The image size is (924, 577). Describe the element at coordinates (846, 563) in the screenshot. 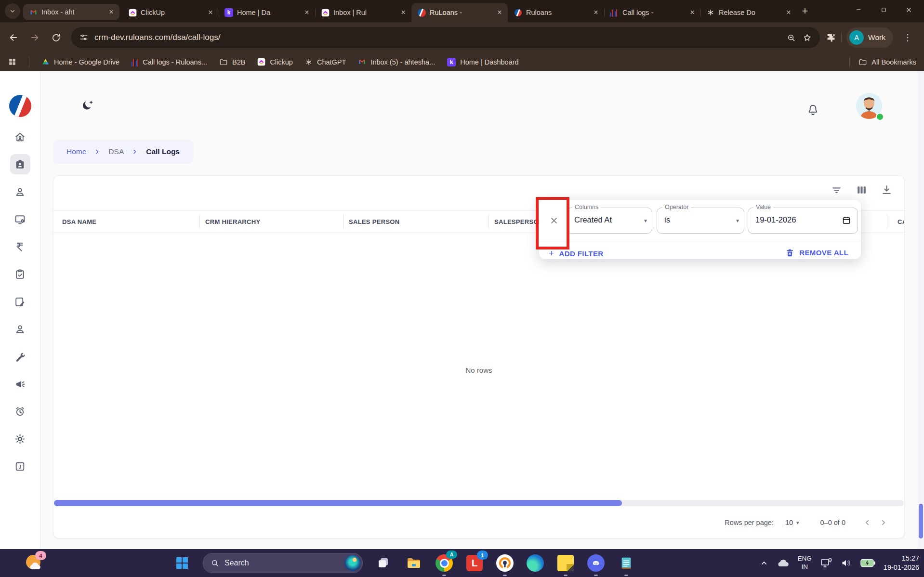

I see `volume-icon` at that location.